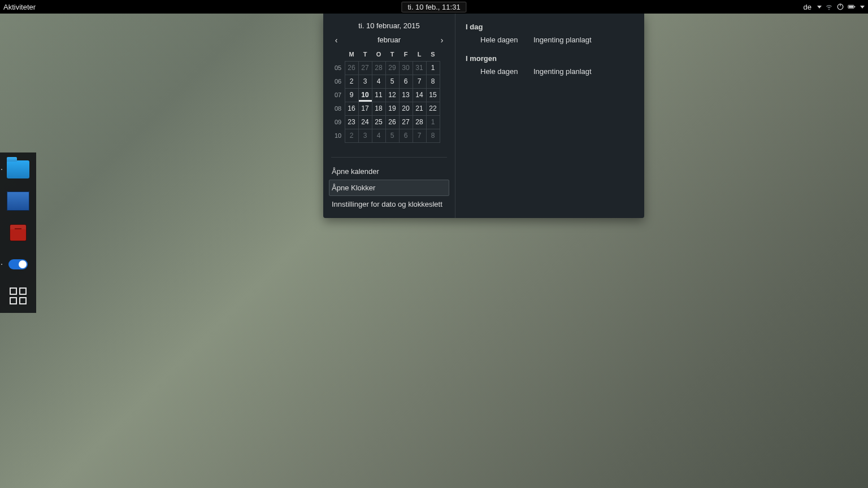 This screenshot has height=488, width=868. I want to click on clock-button: ti. 10 feb., 11:31, so click(434, 7).